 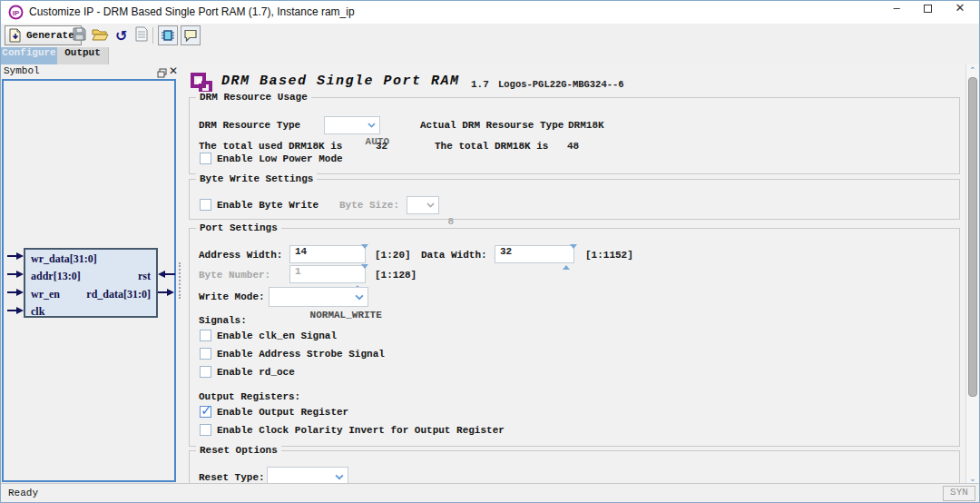 I want to click on select-value: NORMAL_WRITE, so click(x=347, y=315).